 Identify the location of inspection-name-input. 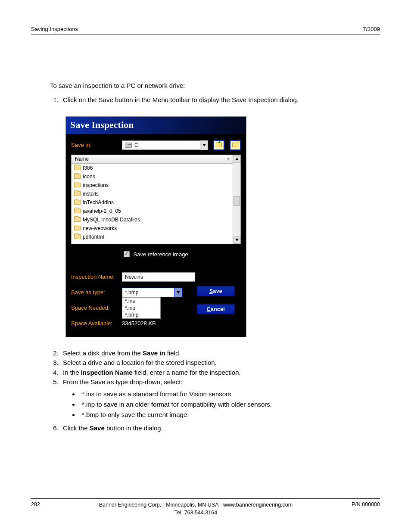
(159, 277).